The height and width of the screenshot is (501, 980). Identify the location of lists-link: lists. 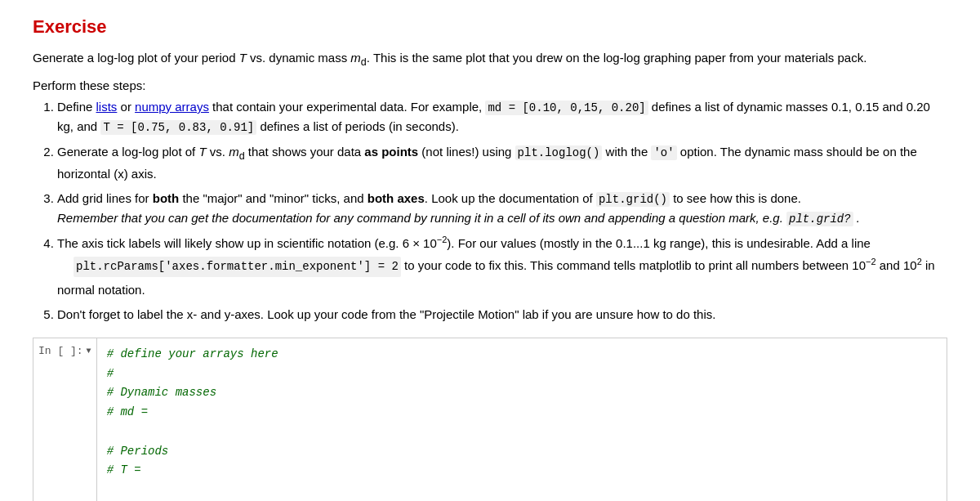
(107, 106).